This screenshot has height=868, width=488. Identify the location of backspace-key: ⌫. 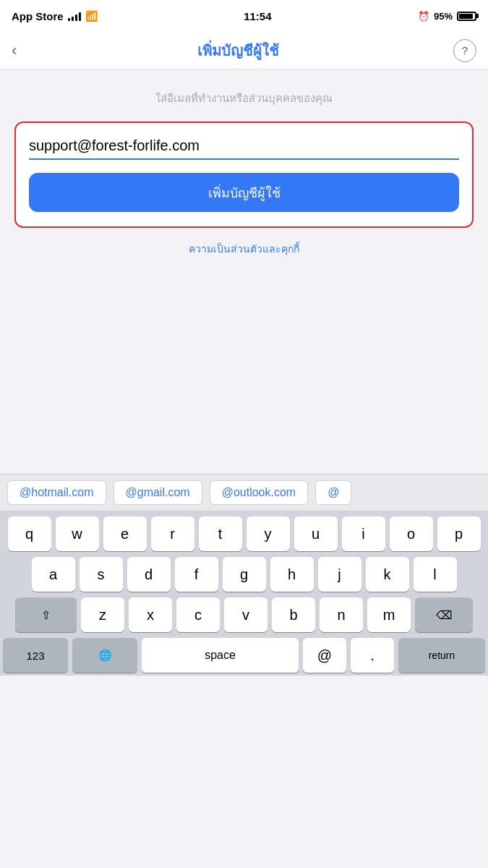
(444, 615).